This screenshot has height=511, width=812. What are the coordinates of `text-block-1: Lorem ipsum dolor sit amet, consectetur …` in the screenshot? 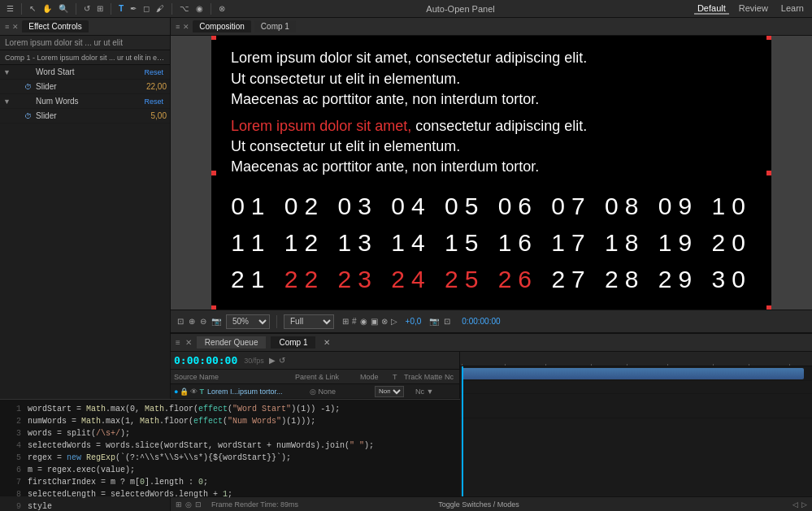 It's located at (491, 79).